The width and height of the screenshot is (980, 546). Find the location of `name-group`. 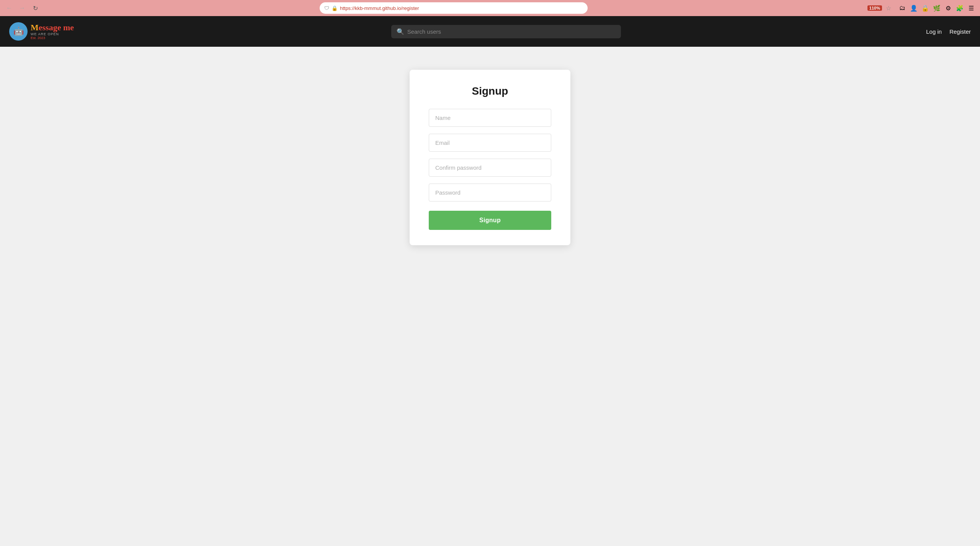

name-group is located at coordinates (490, 118).